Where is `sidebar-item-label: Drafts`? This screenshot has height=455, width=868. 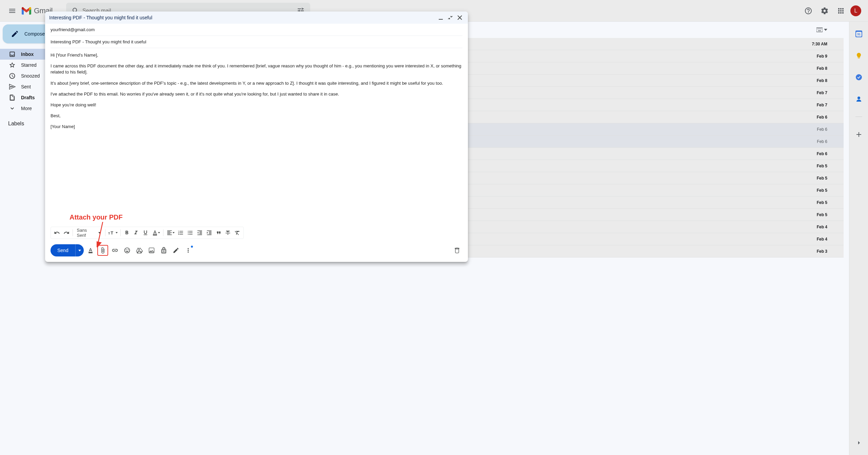 sidebar-item-label: Drafts is located at coordinates (28, 98).